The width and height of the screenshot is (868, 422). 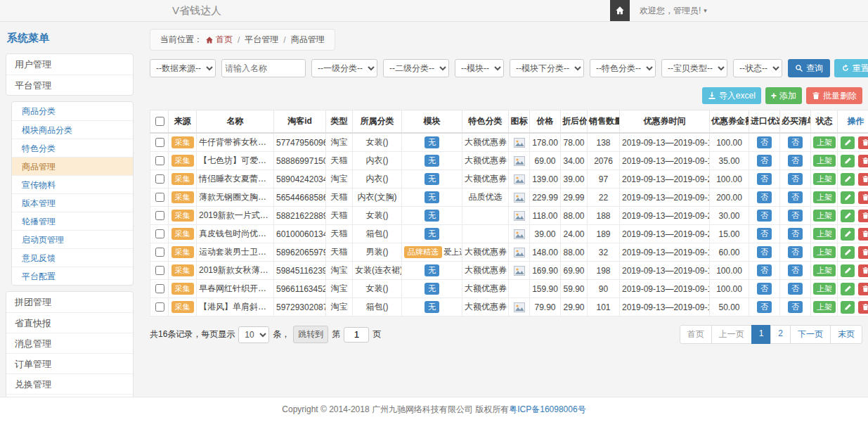 I want to click on per-page-select: 10, so click(x=254, y=335).